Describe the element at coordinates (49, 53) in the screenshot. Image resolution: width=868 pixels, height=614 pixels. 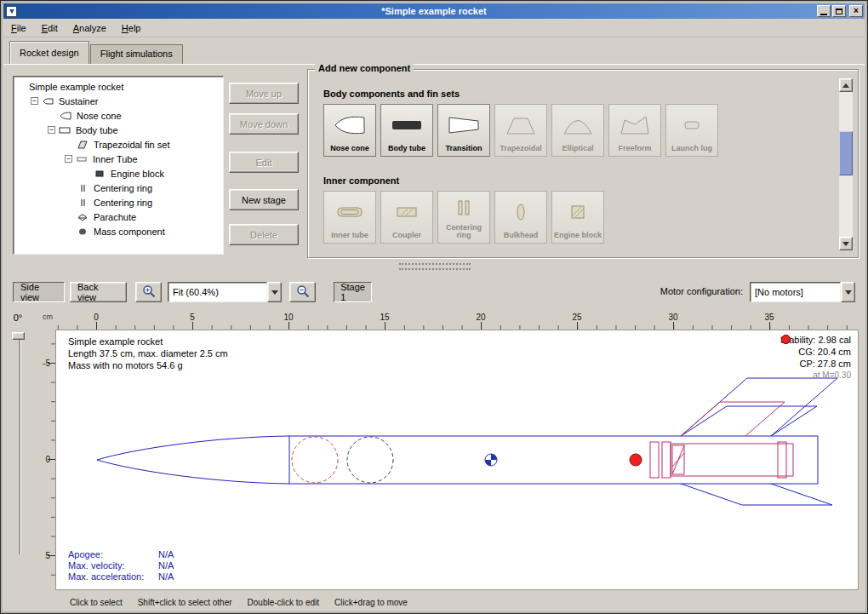
I see `tab-rocket-design: Rocket design` at that location.